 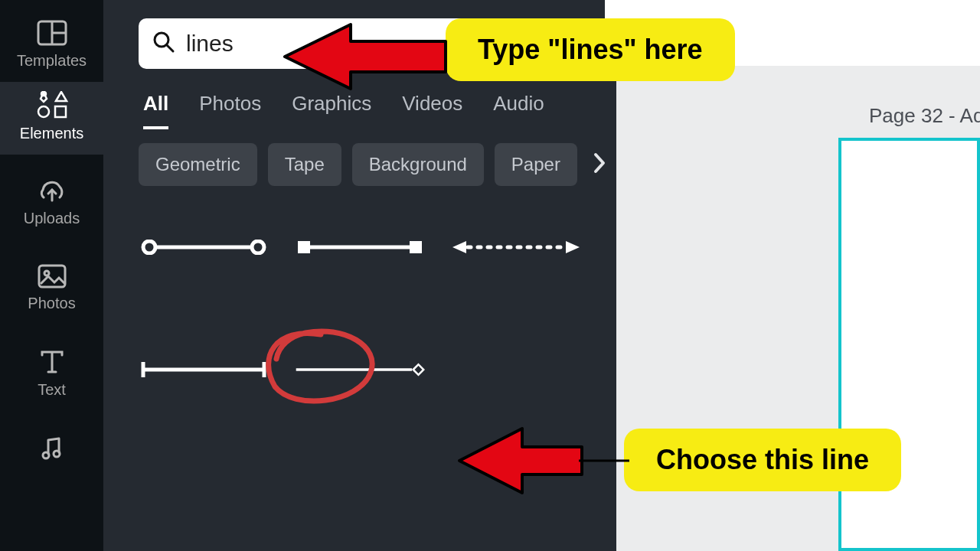 I want to click on annotation-circle, so click(x=317, y=365).